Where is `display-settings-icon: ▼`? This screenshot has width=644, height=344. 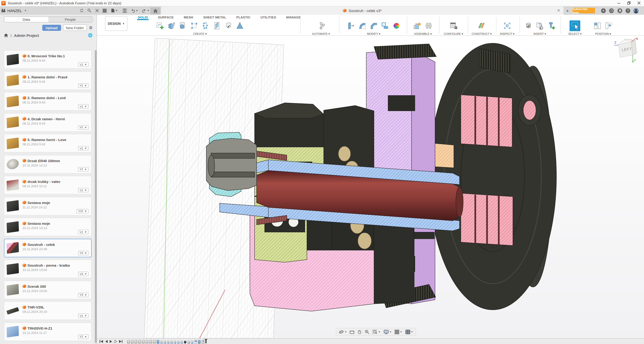 display-settings-icon: ▼ is located at coordinates (388, 332).